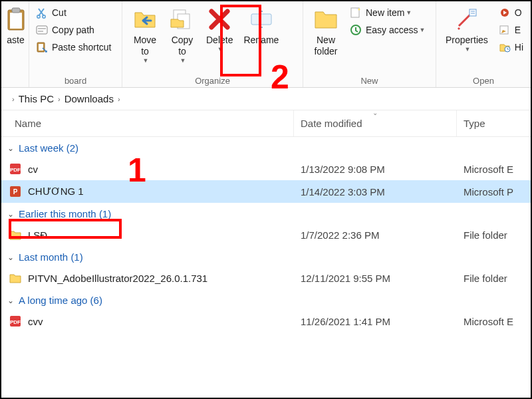  I want to click on move-to-button: Move to ▼, so click(145, 35).